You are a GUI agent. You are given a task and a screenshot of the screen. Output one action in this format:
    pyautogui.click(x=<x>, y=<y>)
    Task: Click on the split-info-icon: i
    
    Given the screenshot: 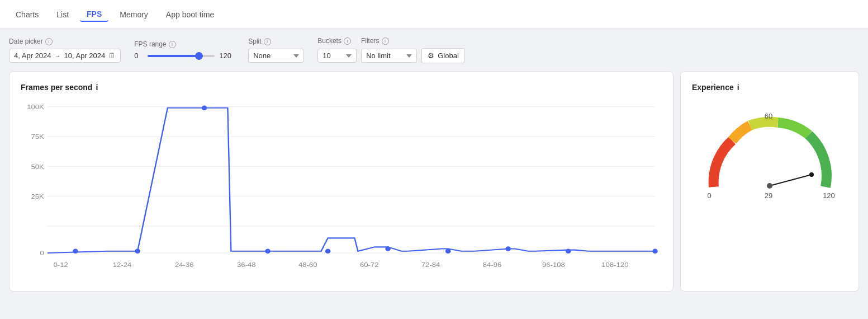 What is the action you would take?
    pyautogui.click(x=267, y=41)
    